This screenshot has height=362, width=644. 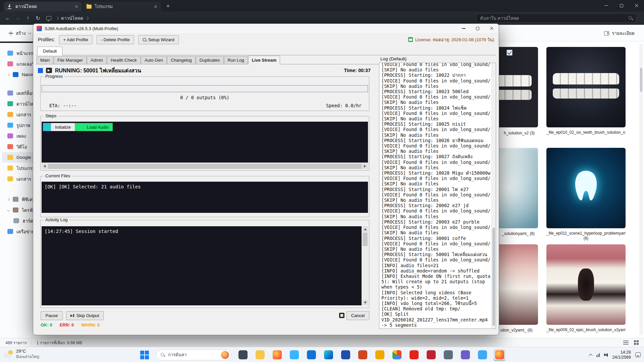 I want to click on profiles-toolbar: Profiles: + Add Profile - Delete Profile…, so click(x=266, y=40).